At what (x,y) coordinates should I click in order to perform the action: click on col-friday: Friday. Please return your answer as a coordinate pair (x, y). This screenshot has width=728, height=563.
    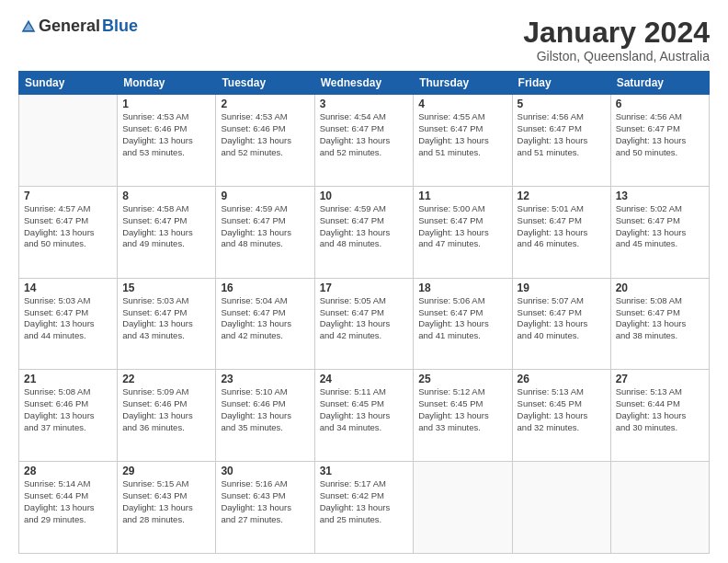
    Looking at the image, I should click on (561, 83).